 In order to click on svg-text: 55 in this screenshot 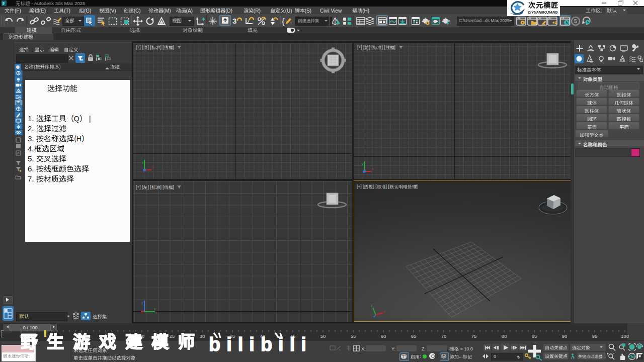, I will do `click(353, 336)`.